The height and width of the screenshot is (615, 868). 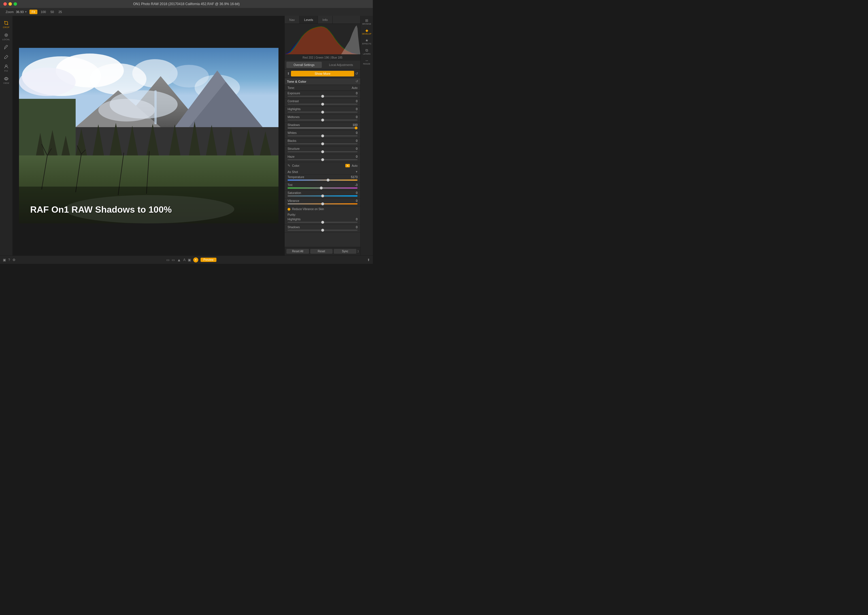 I want to click on show-more-button: Show More, so click(x=323, y=73).